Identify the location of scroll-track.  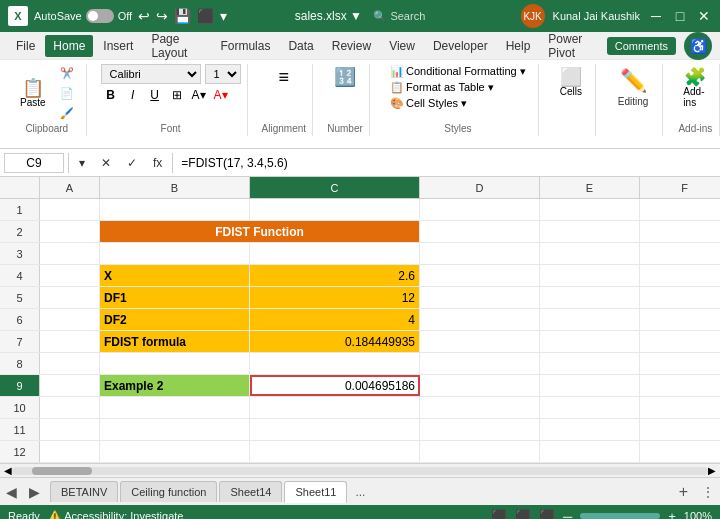
(360, 471).